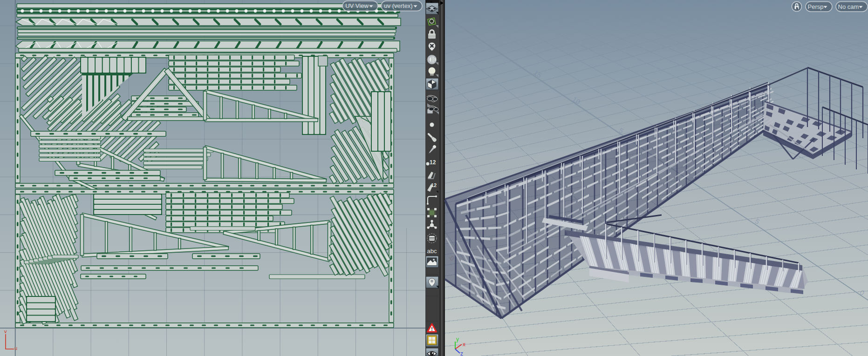 This screenshot has height=356, width=868. Describe the element at coordinates (458, 339) in the screenshot. I see `svg-text: y` at that location.